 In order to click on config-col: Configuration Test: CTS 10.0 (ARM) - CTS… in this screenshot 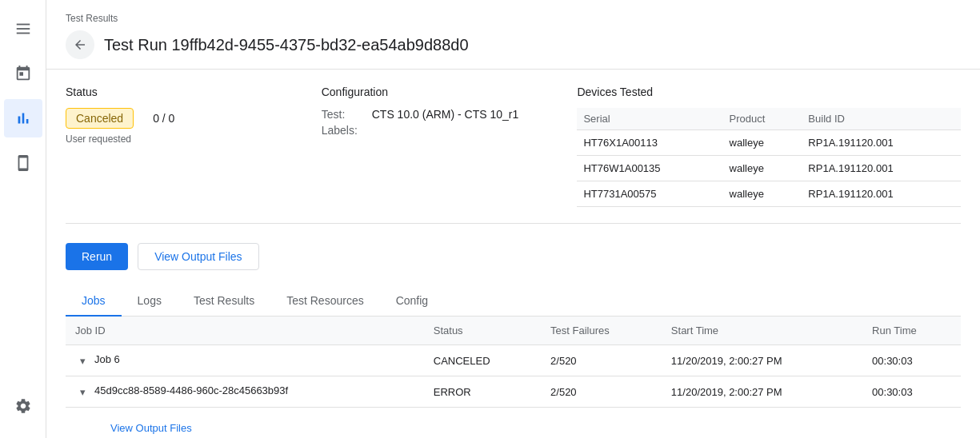, I will do `click(450, 146)`.